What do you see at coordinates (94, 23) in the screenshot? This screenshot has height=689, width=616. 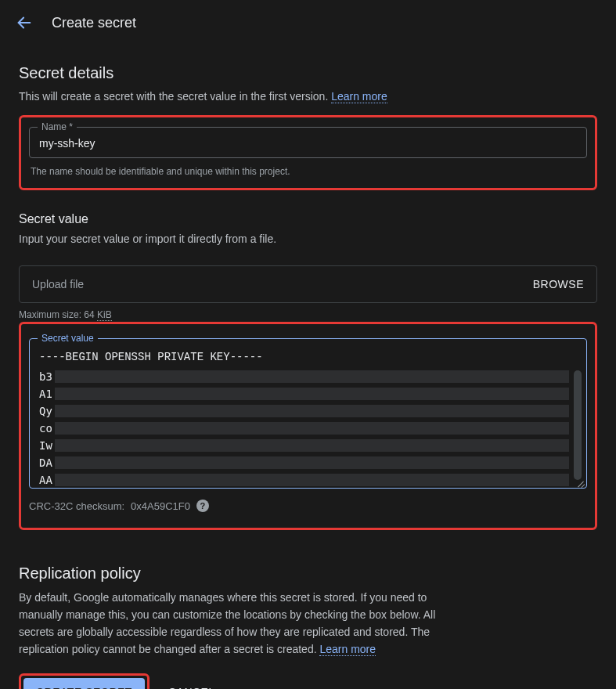 I see `page-title: Create secret` at bounding box center [94, 23].